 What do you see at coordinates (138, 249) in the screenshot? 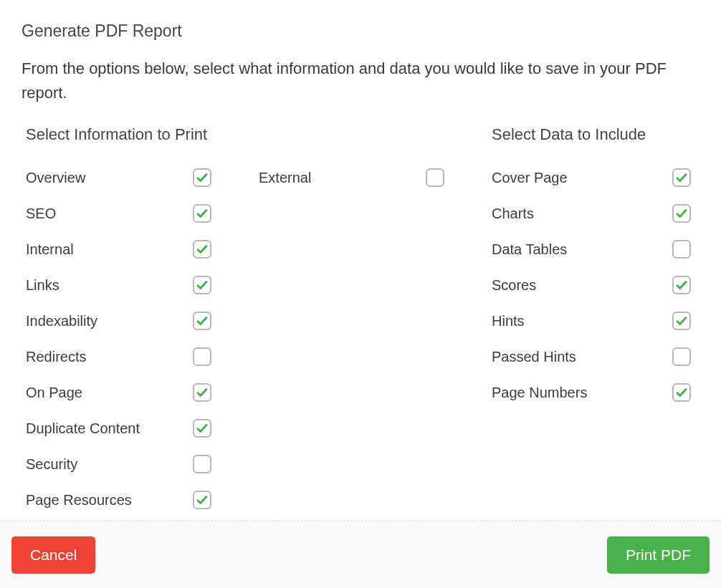
I see `checkbox-row-internal: Internal` at bounding box center [138, 249].